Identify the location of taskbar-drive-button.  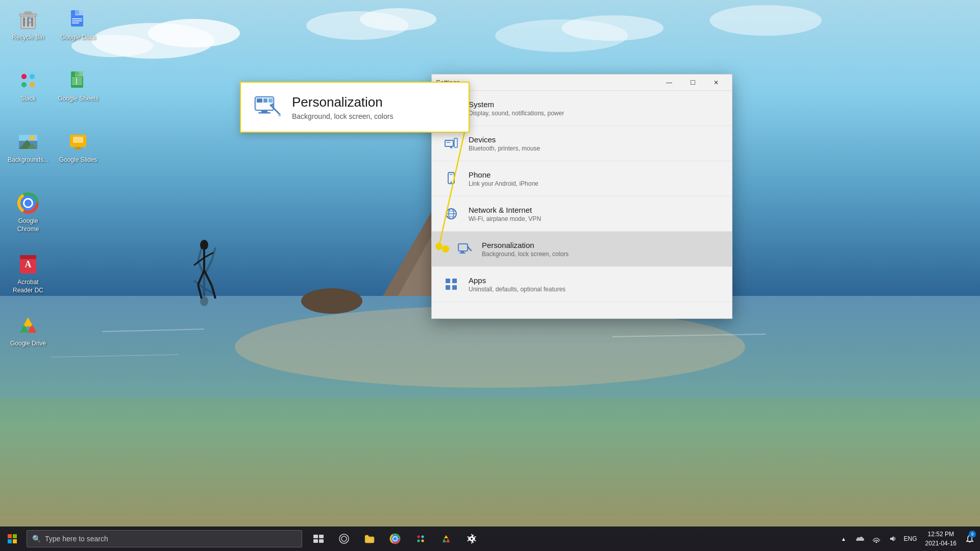
(446, 539).